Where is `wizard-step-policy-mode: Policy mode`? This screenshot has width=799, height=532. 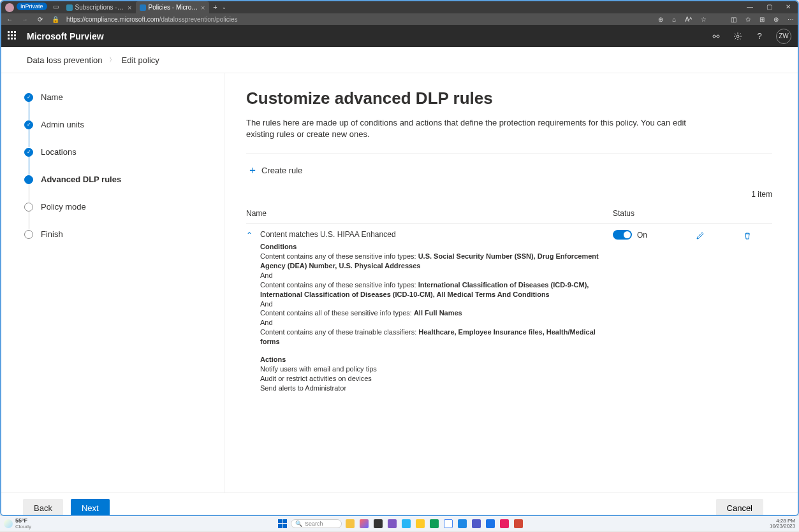 wizard-step-policy-mode: Policy mode is located at coordinates (121, 206).